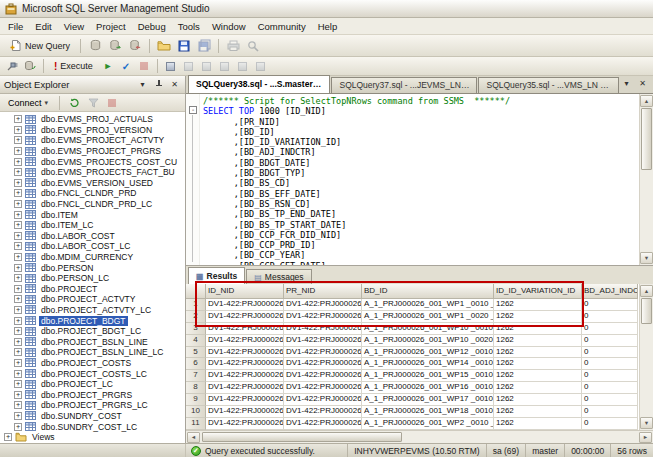 The width and height of the screenshot is (653, 457). Describe the element at coordinates (196, 329) in the screenshot. I see `row-header: 3` at that location.